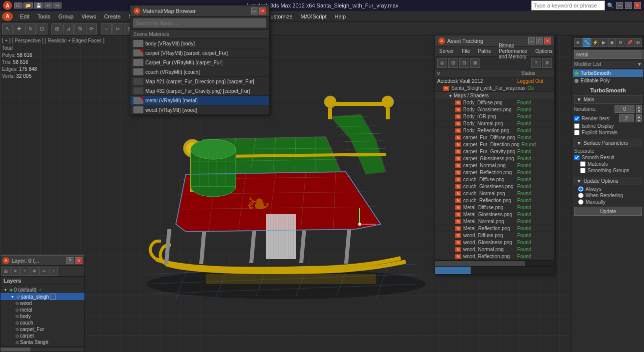 This screenshot has width=644, height=352. I want to click on smoothing-groups-checkbox, so click(583, 171).